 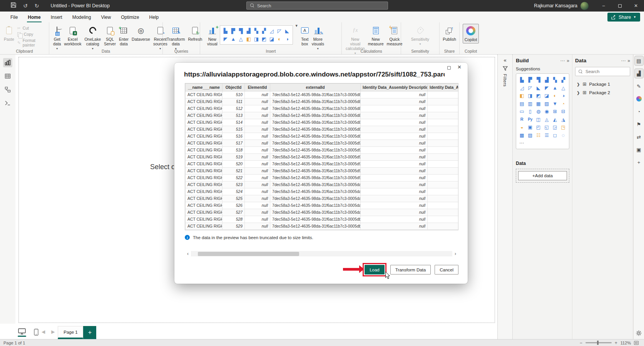 What do you see at coordinates (154, 17) in the screenshot?
I see `menu-help: Help` at bounding box center [154, 17].